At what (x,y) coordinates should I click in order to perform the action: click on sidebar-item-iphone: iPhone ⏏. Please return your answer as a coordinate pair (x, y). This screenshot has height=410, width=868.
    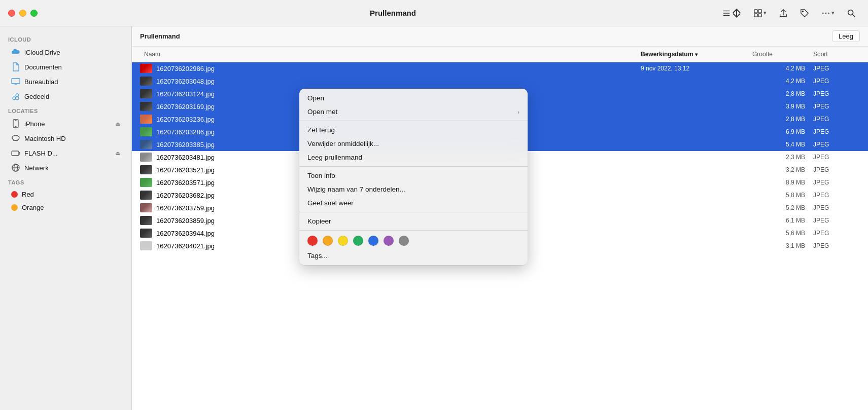
    Looking at the image, I should click on (66, 124).